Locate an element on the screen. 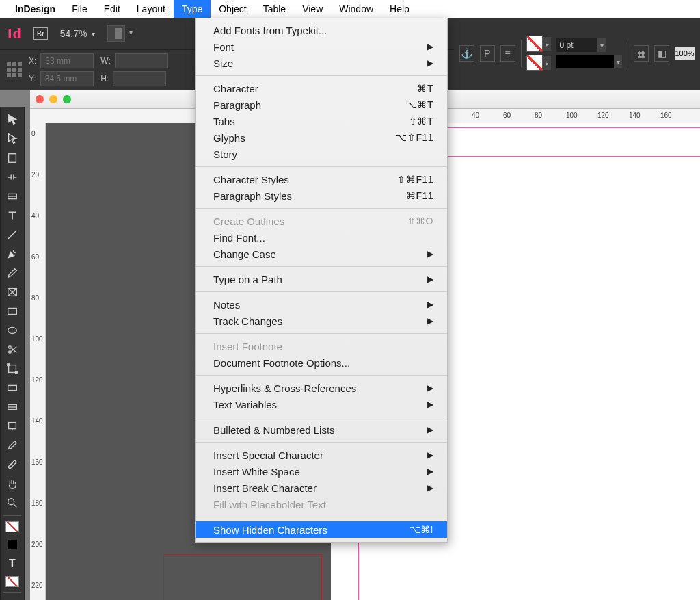 The width and height of the screenshot is (700, 600). menu-object: Object is located at coordinates (232, 9).